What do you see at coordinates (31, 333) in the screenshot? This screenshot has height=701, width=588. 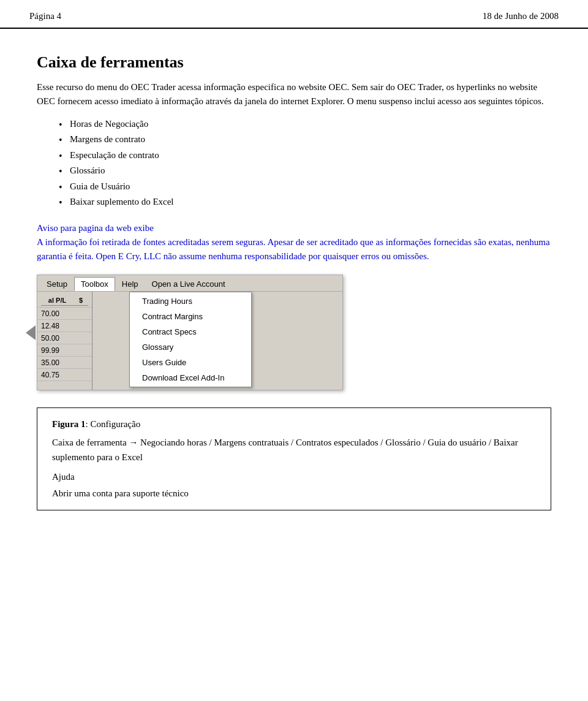 I see `left-arrow-icon` at bounding box center [31, 333].